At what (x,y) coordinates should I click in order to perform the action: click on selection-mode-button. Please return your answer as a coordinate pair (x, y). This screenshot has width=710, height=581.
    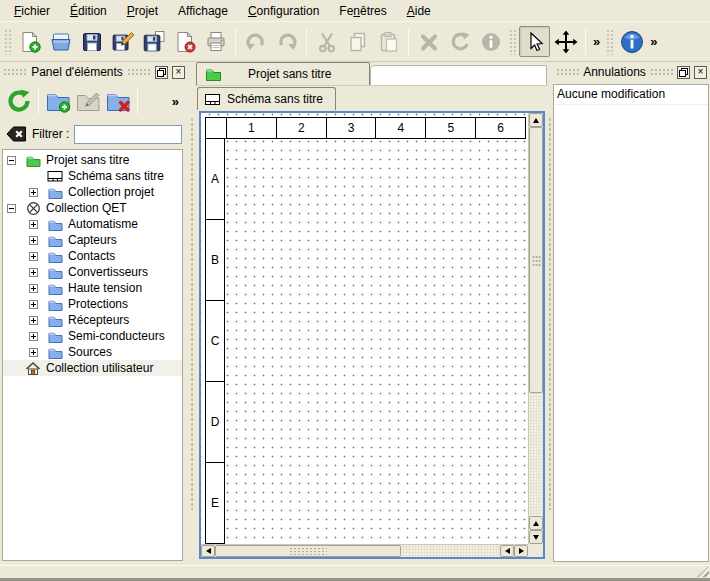
    Looking at the image, I should click on (534, 42).